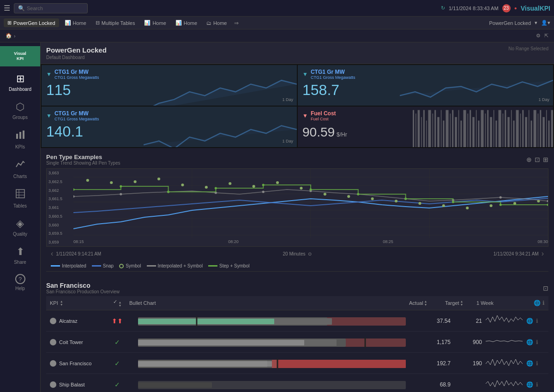  Describe the element at coordinates (20, 147) in the screenshot. I see `sidebar-label-kpis: KPIs` at that location.